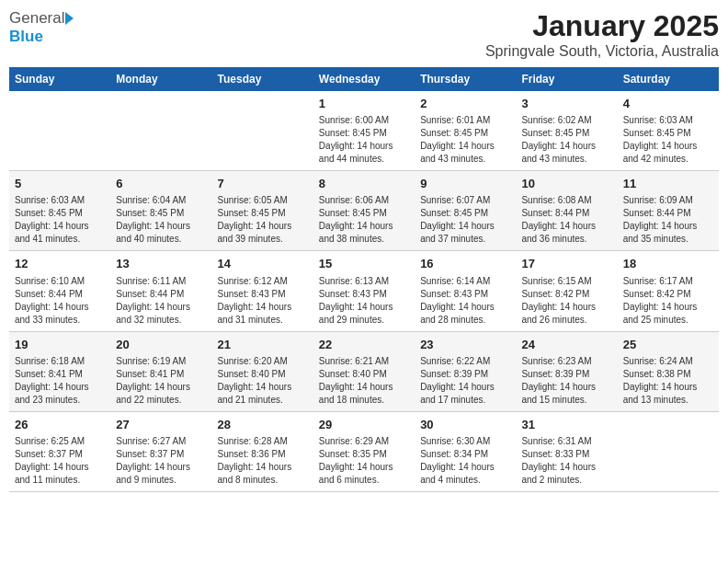 The image size is (728, 563). I want to click on sunrise-text: Sunrise: 6:13 AM, so click(364, 282).